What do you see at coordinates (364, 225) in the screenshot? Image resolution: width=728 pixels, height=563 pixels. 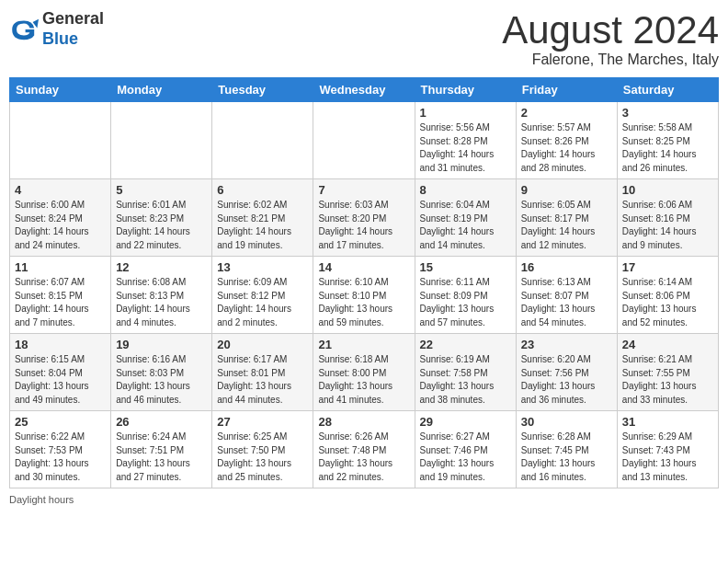 I see `cell-info: Sunrise: 6:03 AM Sunset: 8:20 PM Dayligh…` at bounding box center [364, 225].